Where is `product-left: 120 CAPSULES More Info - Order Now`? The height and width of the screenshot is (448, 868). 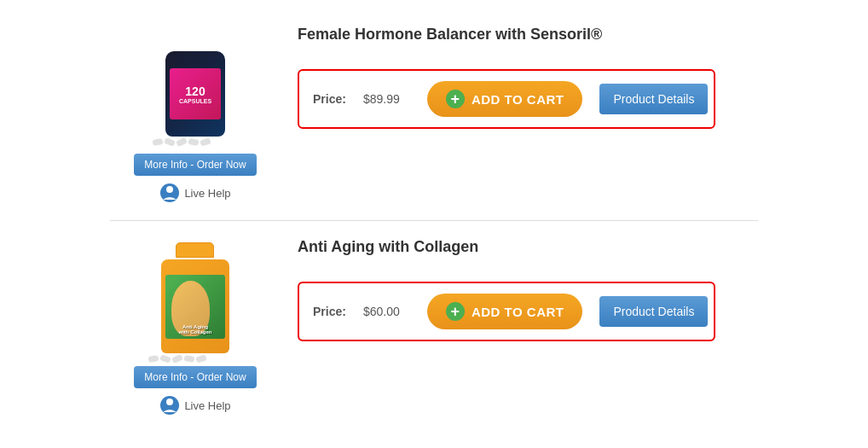
product-left: 120 CAPSULES More Info - Order Now is located at coordinates (195, 114).